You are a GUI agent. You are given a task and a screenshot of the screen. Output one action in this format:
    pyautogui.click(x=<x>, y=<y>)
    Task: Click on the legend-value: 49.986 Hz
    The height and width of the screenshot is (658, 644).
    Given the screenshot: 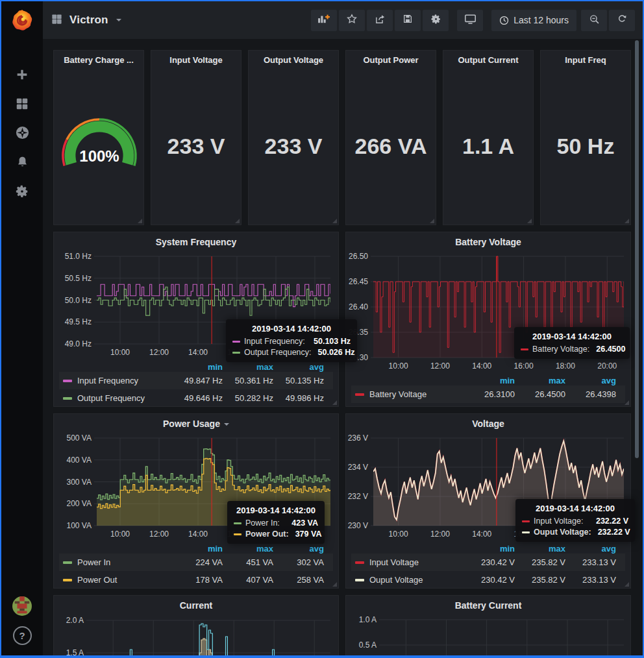 What is the action you would take?
    pyautogui.click(x=299, y=398)
    